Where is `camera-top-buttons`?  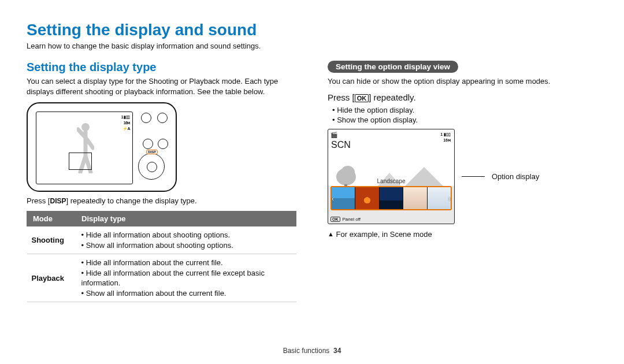
camera-top-buttons is located at coordinates (155, 118).